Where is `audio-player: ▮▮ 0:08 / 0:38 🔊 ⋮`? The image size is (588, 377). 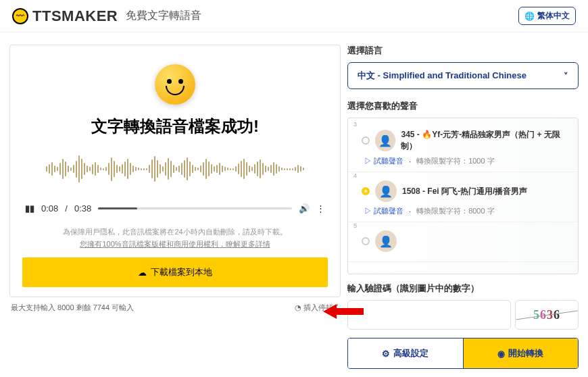
audio-player: ▮▮ 0:08 / 0:38 🔊 ⋮ is located at coordinates (175, 212).